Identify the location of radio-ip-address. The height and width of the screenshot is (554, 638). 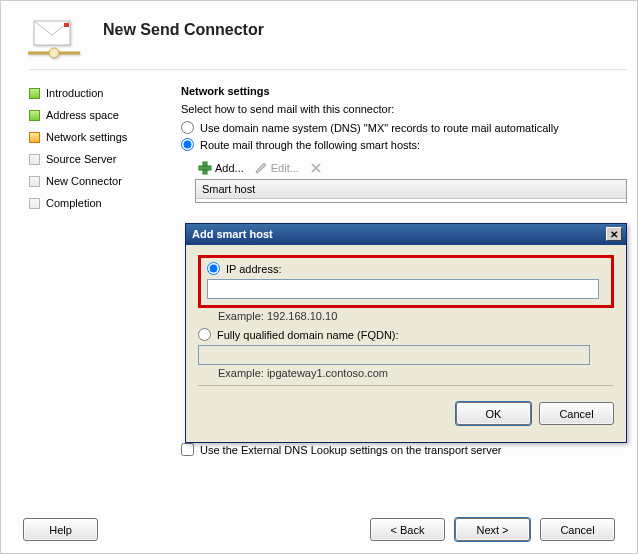
(214, 268).